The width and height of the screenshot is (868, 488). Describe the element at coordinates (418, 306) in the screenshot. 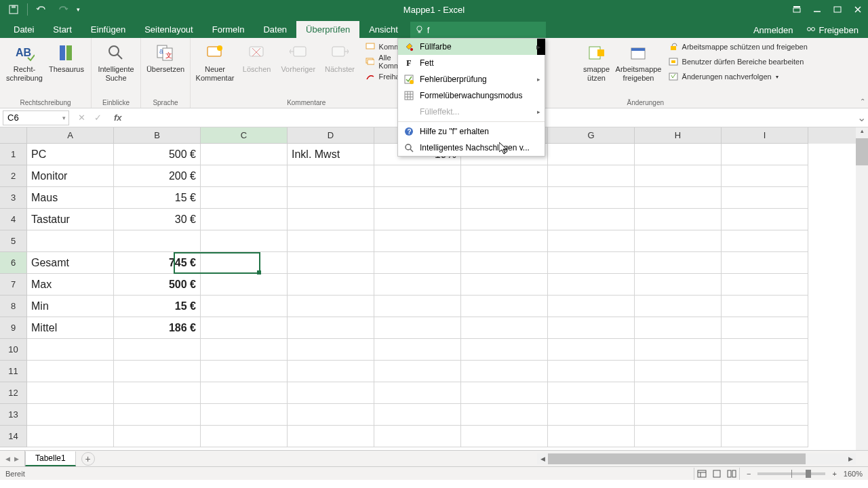

I see `cell-E8` at that location.